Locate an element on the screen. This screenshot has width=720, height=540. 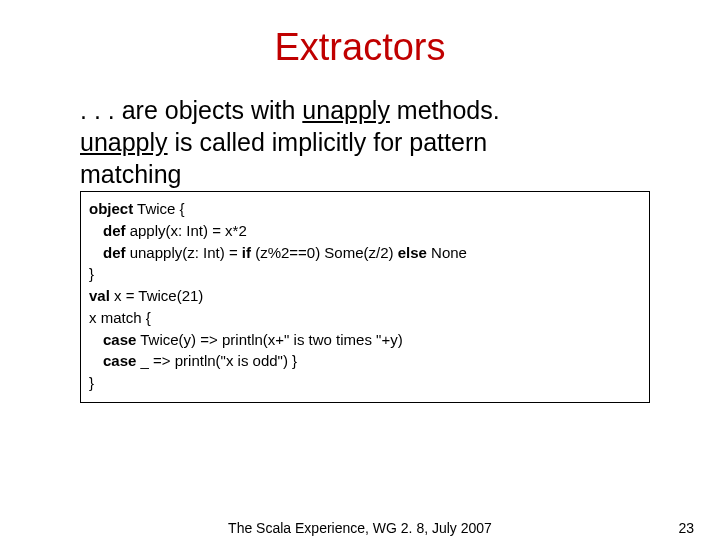
code-line: x match { is located at coordinates (365, 318).